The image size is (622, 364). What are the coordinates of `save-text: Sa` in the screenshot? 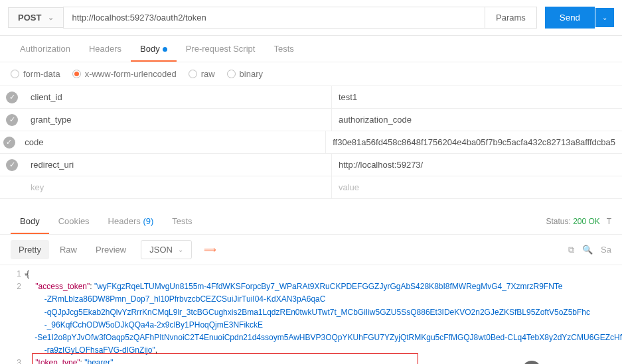 It's located at (606, 250).